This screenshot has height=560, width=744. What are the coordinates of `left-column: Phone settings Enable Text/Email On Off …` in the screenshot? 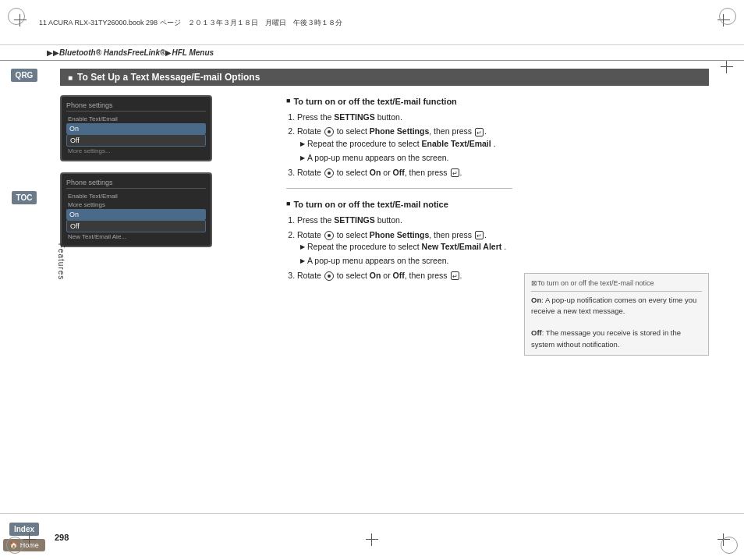 It's located at (169, 225).